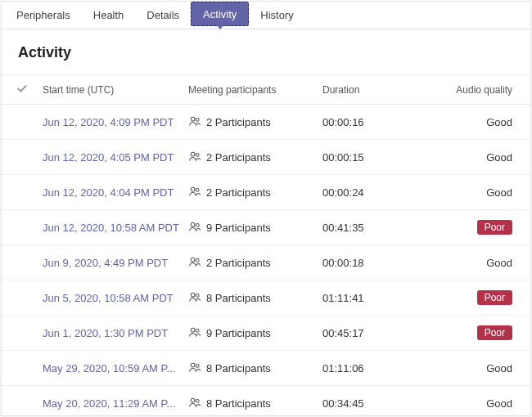 This screenshot has height=417, width=532. I want to click on tab-peripherals: Peripherals, so click(43, 15).